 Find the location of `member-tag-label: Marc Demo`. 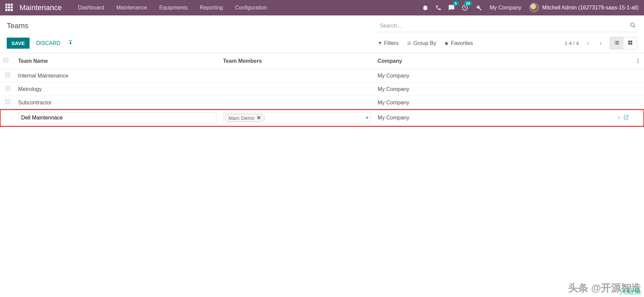

member-tag-label: Marc Demo is located at coordinates (242, 118).